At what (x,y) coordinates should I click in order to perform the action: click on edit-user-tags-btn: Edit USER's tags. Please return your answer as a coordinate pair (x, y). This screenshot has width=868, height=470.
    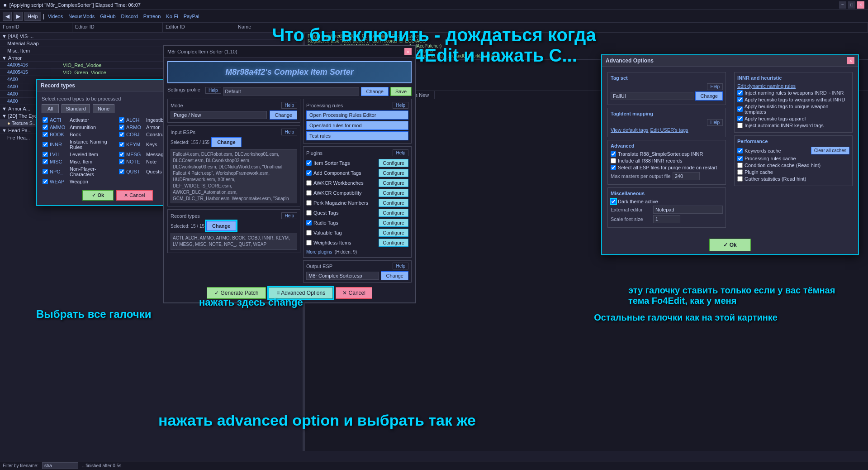
    Looking at the image, I should click on (669, 130).